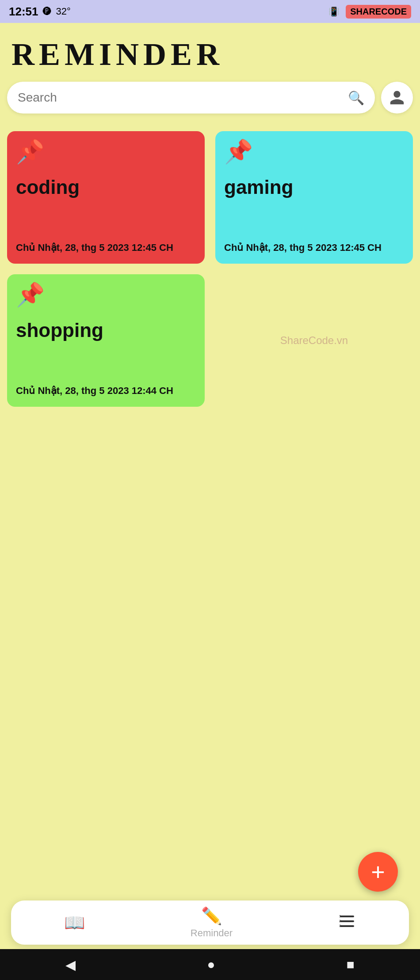  Describe the element at coordinates (95, 248) in the screenshot. I see `note-date-coding: Chủ Nhật, 28, thg 5 2023 12:45 CH` at that location.